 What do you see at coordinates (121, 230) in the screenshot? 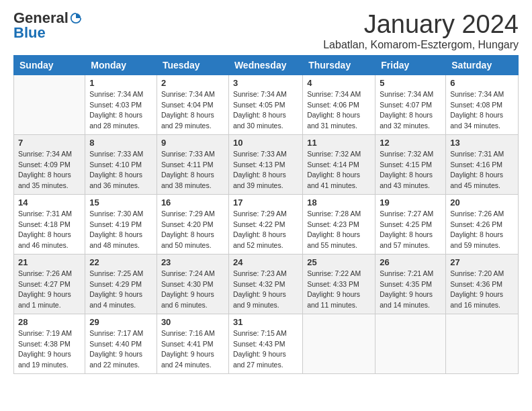
I see `day-info: Sunrise: 7:30 AM Sunset: 4:19 PM Dayligh…` at bounding box center [121, 230].